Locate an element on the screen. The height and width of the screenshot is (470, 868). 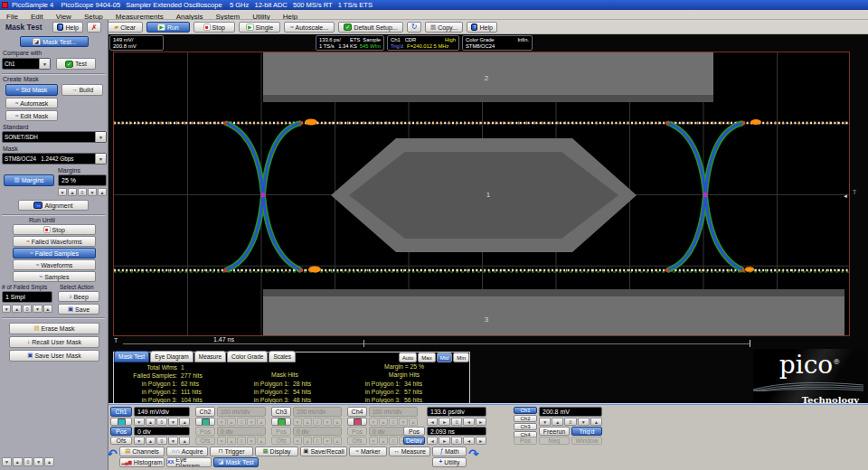
sidebar-bottom-spinner: ▼▲0▼▲ is located at coordinates (28, 462).